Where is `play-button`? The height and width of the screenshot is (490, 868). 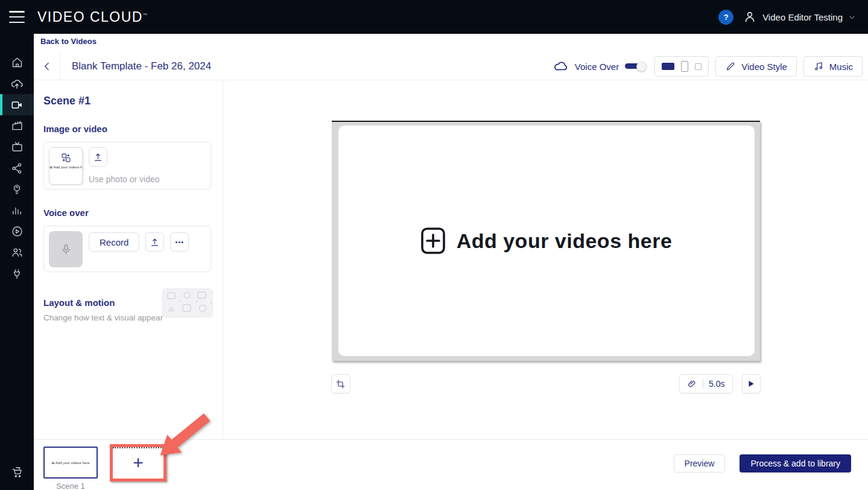
play-button is located at coordinates (752, 384).